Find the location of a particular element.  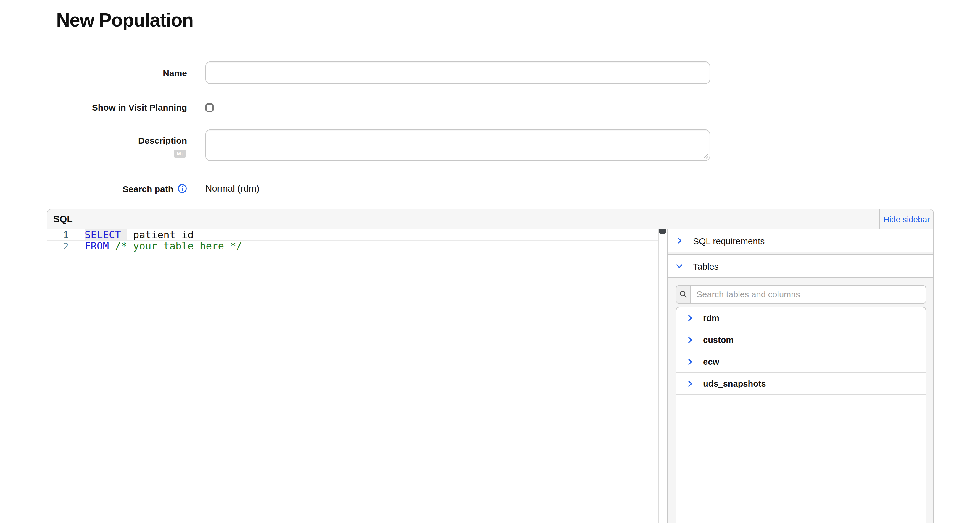

table-group-label: custom is located at coordinates (718, 340).